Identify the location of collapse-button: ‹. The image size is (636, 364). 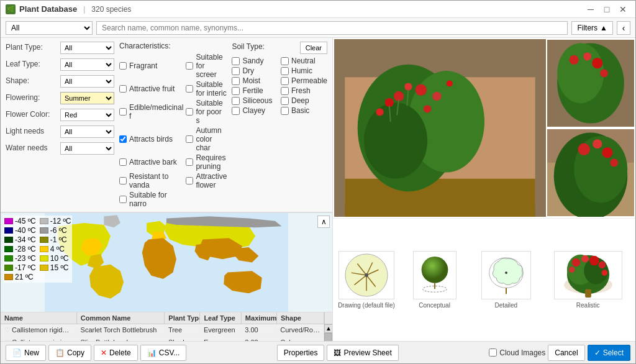
(624, 28).